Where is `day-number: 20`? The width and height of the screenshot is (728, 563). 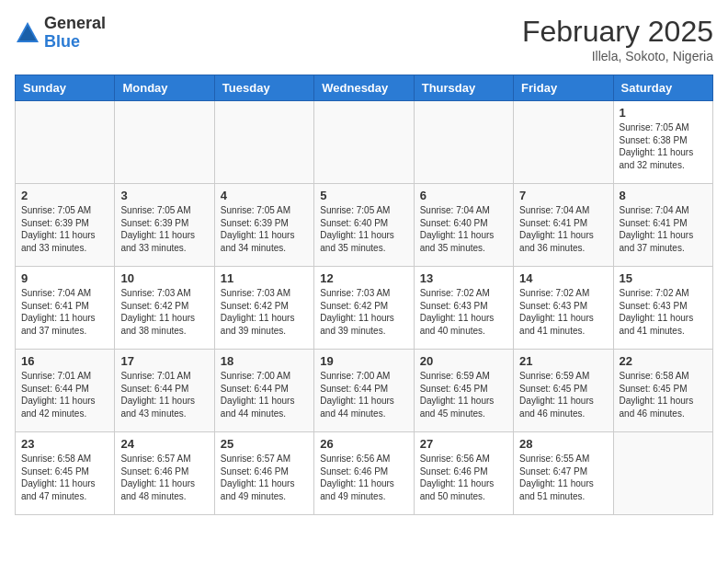 day-number: 20 is located at coordinates (463, 361).